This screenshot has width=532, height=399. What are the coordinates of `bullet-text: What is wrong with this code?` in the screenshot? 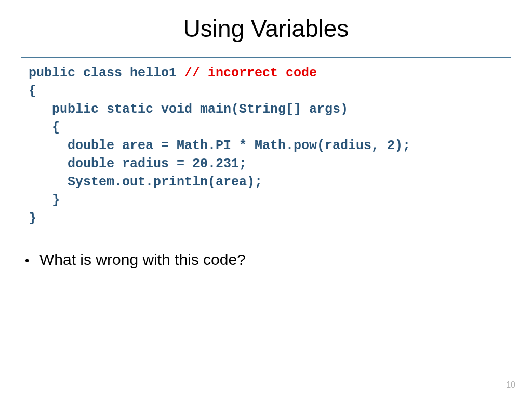 It's located at (142, 260).